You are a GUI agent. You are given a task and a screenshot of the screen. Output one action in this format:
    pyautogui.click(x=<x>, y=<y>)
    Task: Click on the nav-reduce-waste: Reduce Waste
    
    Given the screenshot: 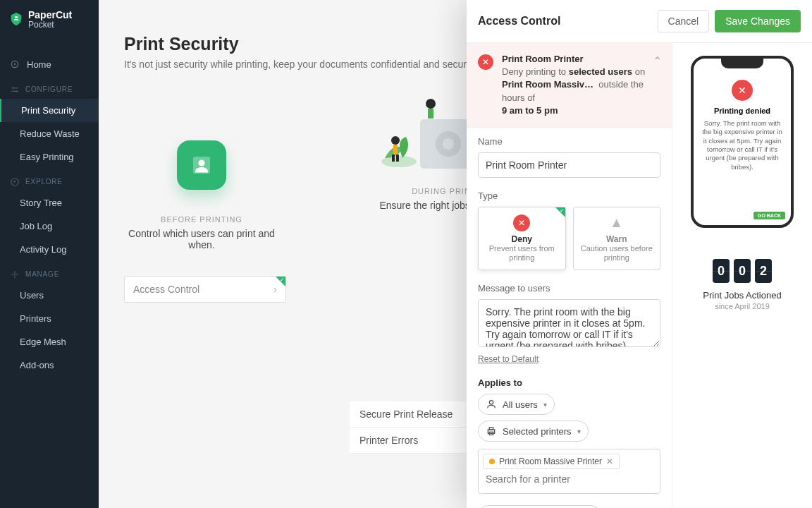 What is the action you would take?
    pyautogui.click(x=49, y=134)
    